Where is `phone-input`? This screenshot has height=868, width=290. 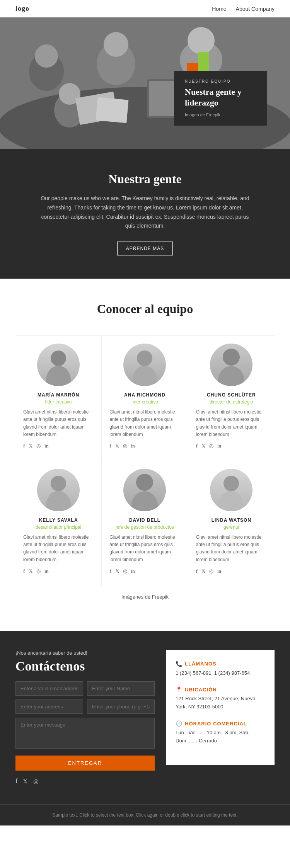 phone-input is located at coordinates (121, 706).